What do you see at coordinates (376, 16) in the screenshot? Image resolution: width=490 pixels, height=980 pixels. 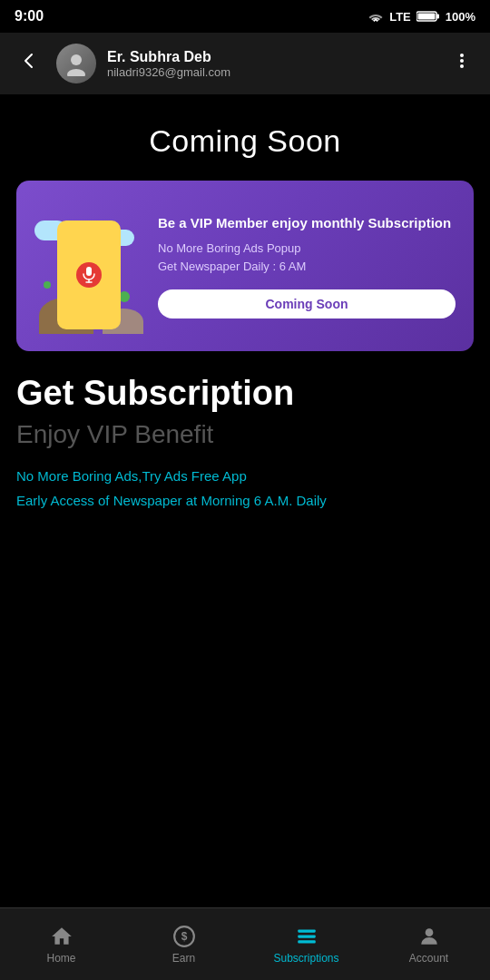 I see `wifi-icon` at bounding box center [376, 16].